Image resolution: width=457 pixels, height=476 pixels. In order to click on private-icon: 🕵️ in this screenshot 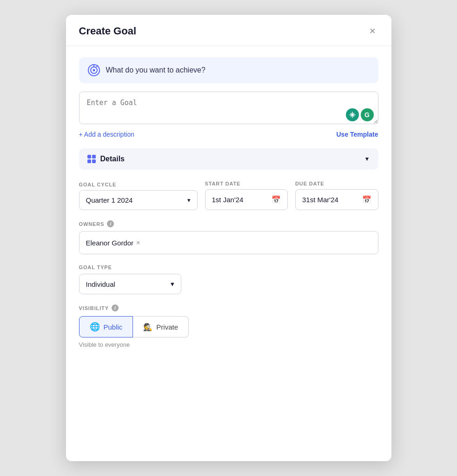, I will do `click(148, 327)`.